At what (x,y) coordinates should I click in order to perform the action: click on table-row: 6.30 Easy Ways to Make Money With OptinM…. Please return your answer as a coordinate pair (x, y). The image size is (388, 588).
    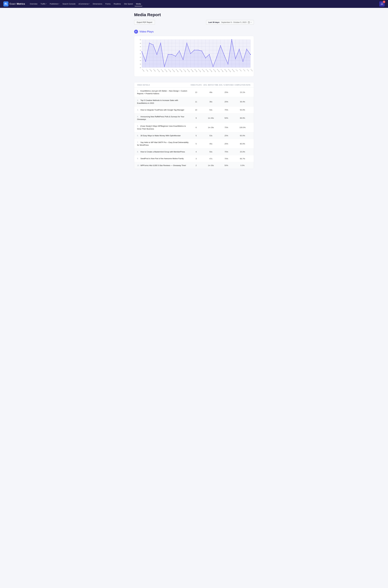
    Looking at the image, I should click on (194, 136).